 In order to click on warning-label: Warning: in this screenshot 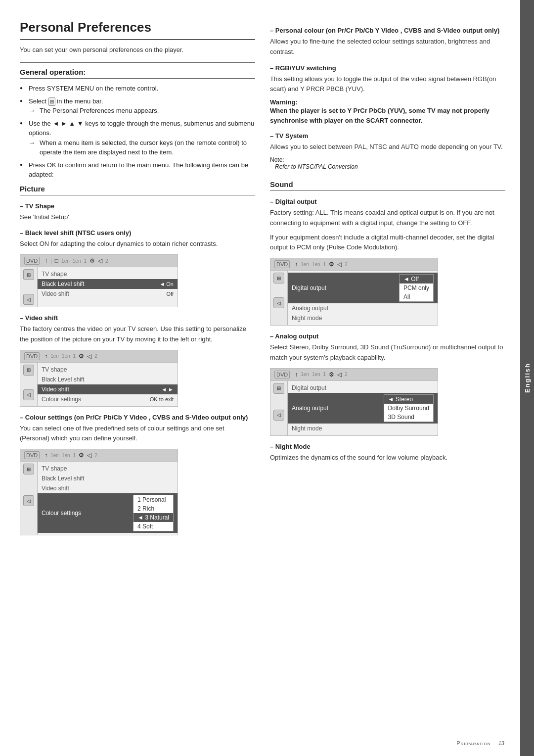, I will do `click(388, 102)`.